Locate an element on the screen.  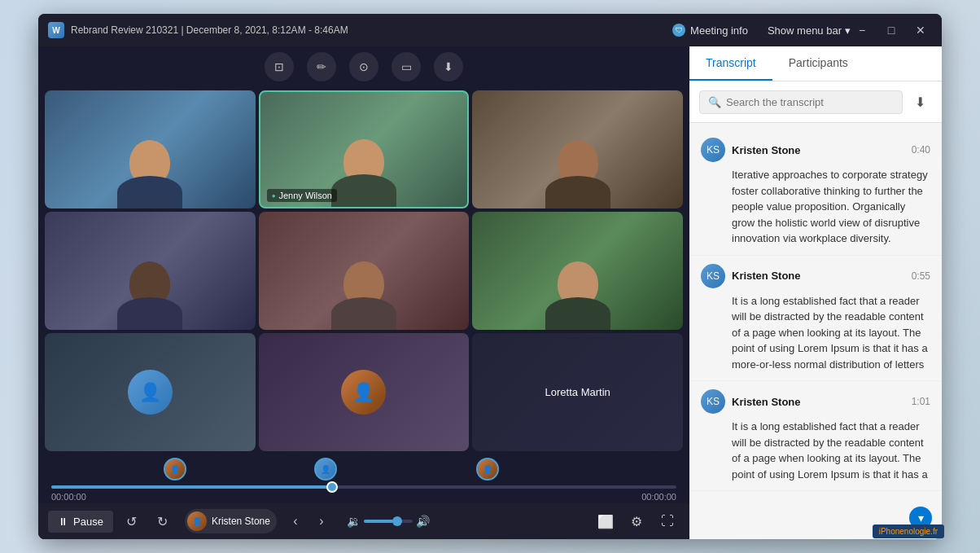
volume-fill is located at coordinates (378, 521).